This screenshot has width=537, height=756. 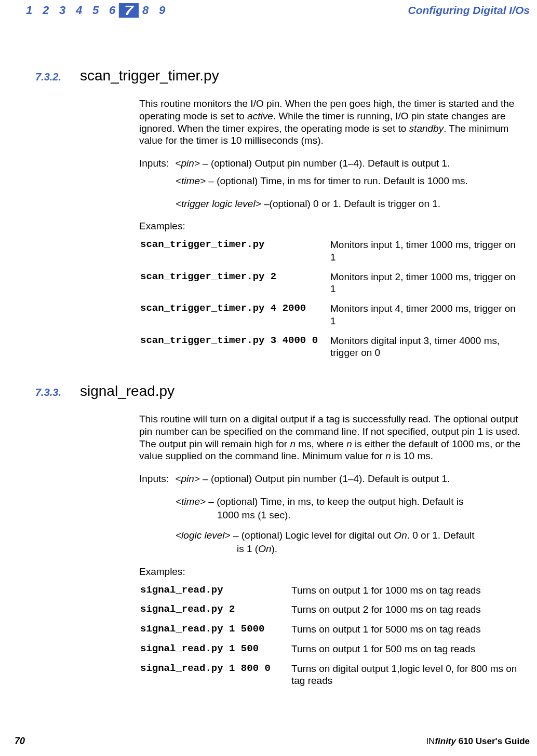 I want to click on section-paragraph: This routine monitors the I/O pin. When …, so click(x=330, y=122).